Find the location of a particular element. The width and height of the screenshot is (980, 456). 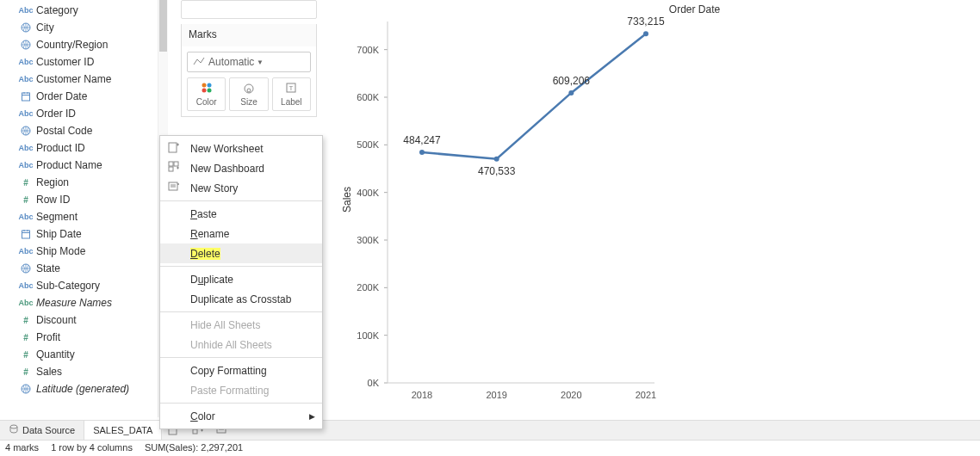

marks-panel: Marks Automatic ▼ Color Size T is located at coordinates (249, 59).